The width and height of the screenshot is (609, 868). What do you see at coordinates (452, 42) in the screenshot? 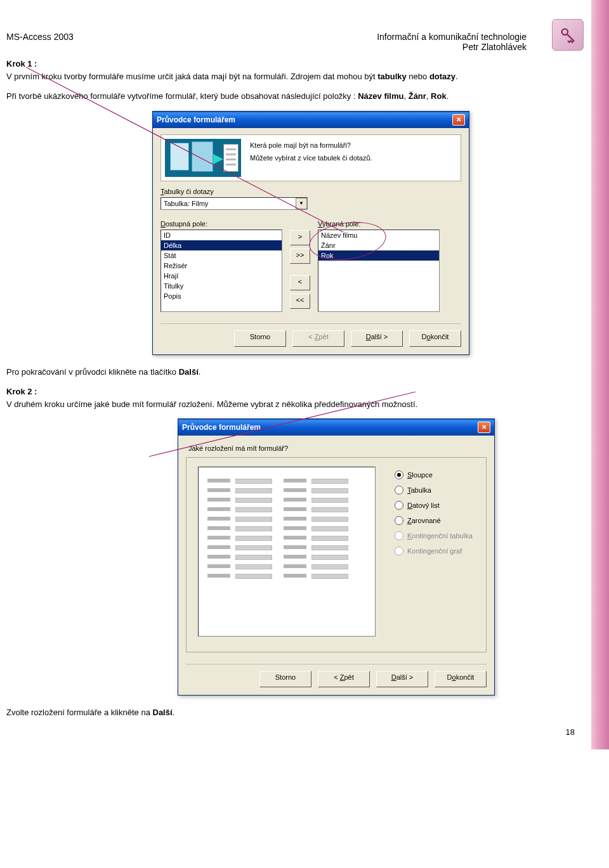
I see `header-right: Informační a komunikační technologie Pet…` at bounding box center [452, 42].